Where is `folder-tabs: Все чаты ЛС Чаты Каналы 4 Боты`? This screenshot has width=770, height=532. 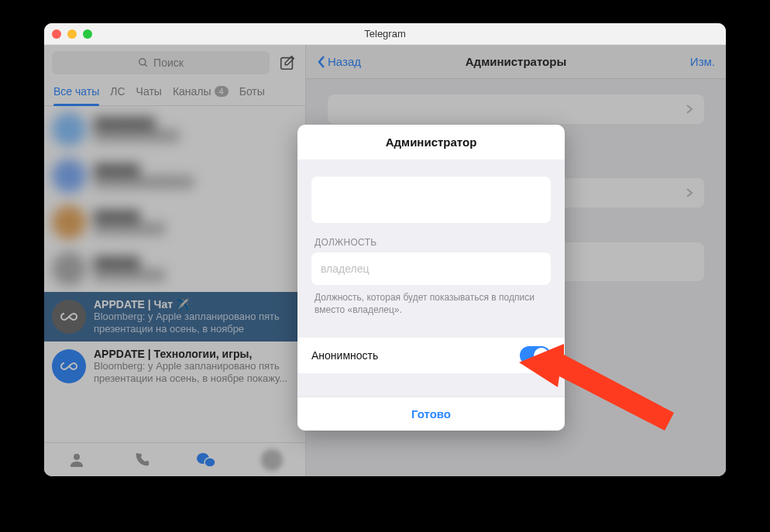
folder-tabs: Все чаты ЛС Чаты Каналы 4 Боты is located at coordinates (175, 93).